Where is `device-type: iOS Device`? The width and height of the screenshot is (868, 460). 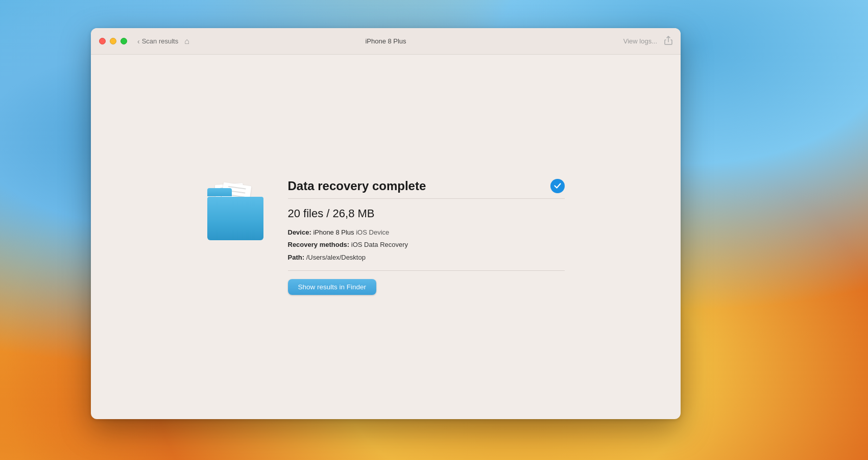
device-type: iOS Device is located at coordinates (373, 232).